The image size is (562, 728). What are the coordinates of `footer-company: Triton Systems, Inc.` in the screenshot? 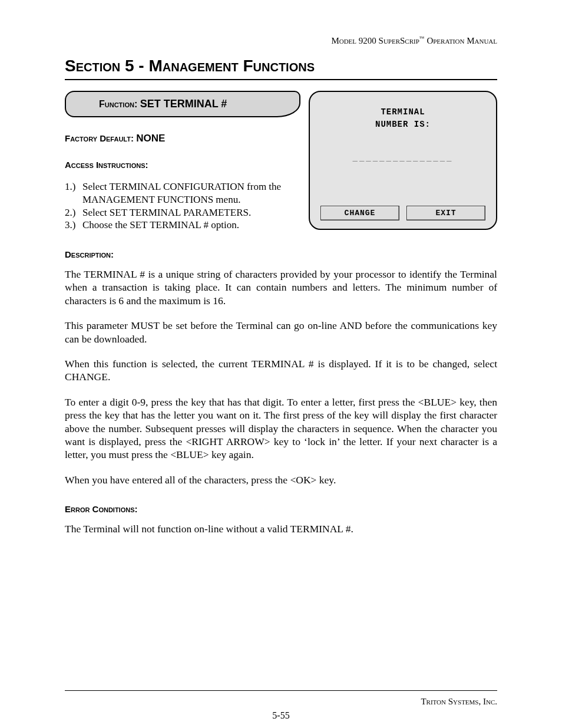 It's located at (459, 701).